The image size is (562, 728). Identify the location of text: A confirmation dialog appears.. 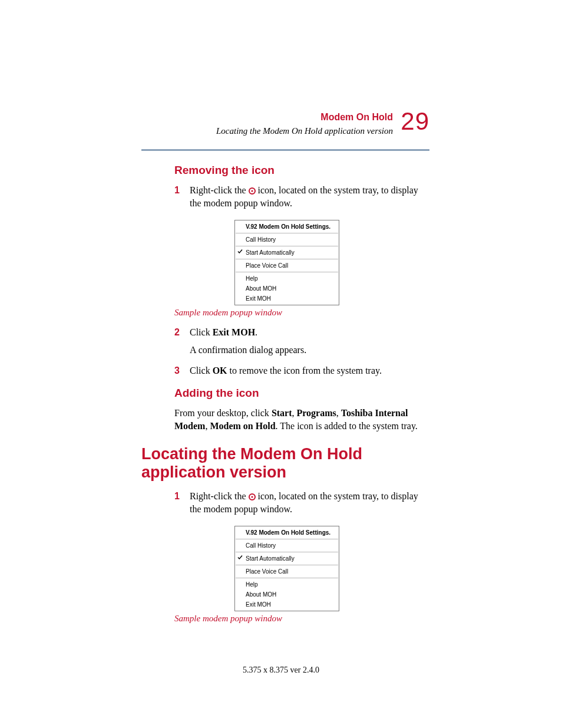
(310, 350).